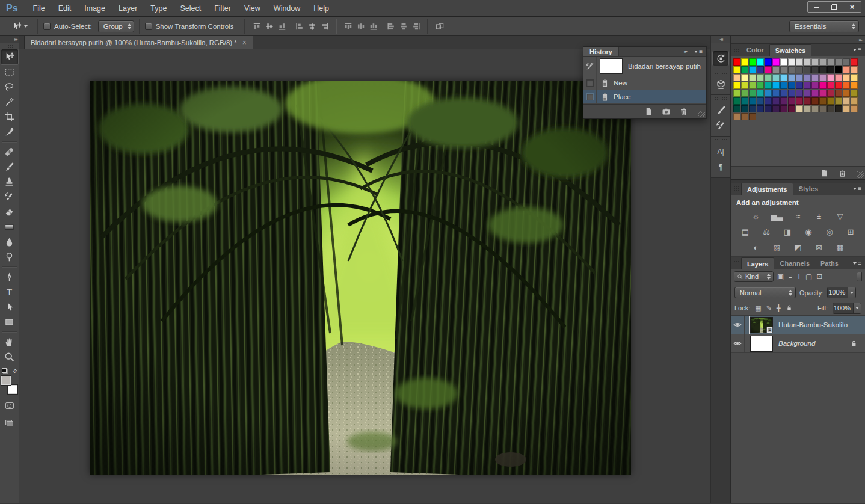 This screenshot has width=865, height=504. What do you see at coordinates (10, 182) in the screenshot?
I see `clone-stamp-tool` at bounding box center [10, 182].